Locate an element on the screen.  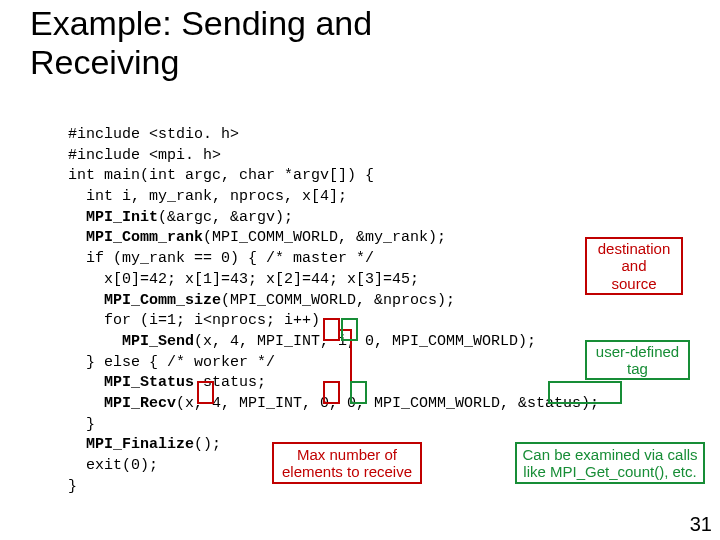
page-number: 31 is located at coordinates (701, 524).